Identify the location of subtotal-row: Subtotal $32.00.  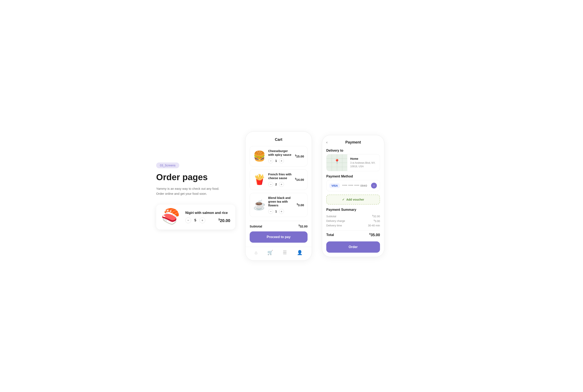
(279, 226).